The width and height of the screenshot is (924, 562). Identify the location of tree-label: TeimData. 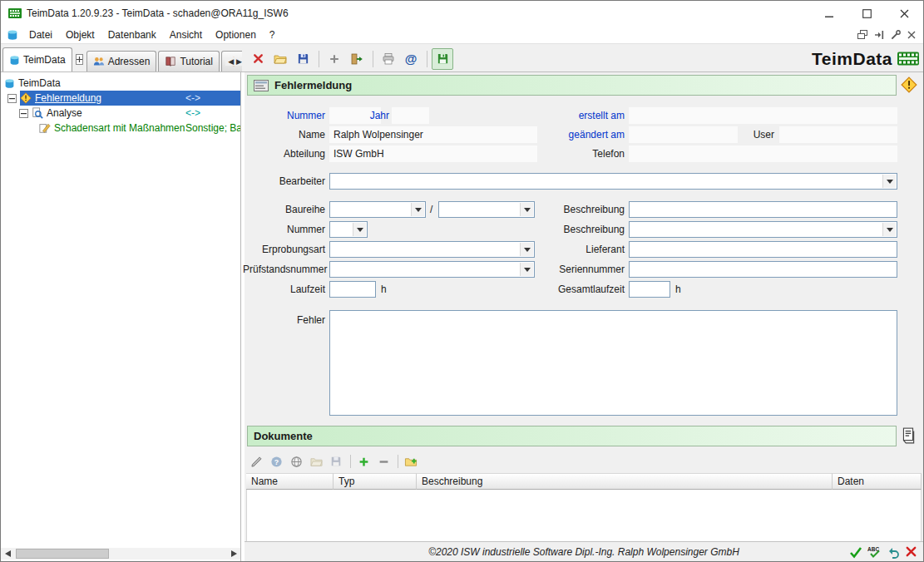
(40, 83).